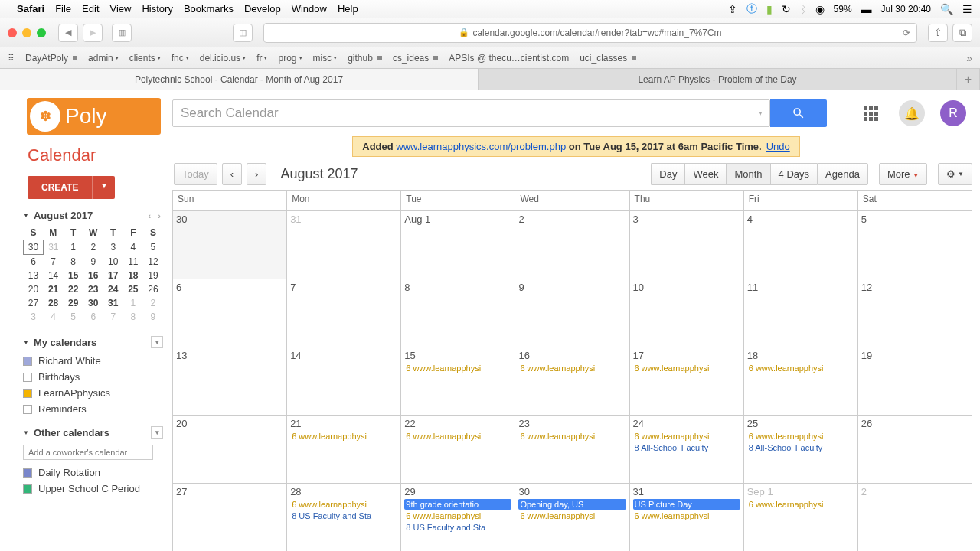 The height and width of the screenshot is (551, 980). What do you see at coordinates (769, 9) in the screenshot?
I see `battery-app-icon: ▮` at bounding box center [769, 9].